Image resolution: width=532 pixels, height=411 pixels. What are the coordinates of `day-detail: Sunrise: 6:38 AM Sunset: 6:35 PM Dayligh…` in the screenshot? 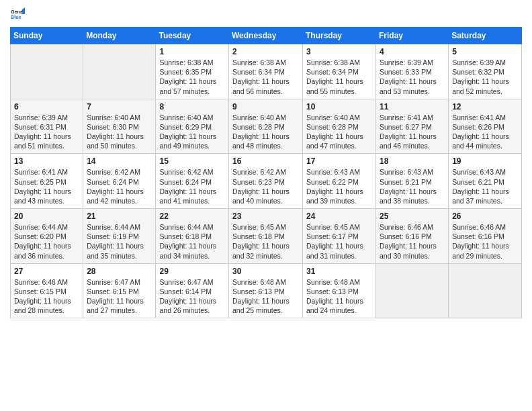 It's located at (192, 77).